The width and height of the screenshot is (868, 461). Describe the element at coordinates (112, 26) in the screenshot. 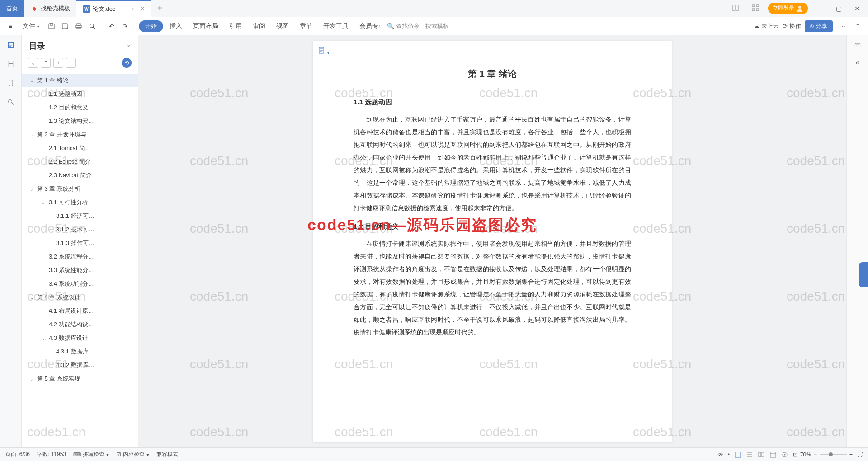

I see `undo-icon: ↶` at that location.